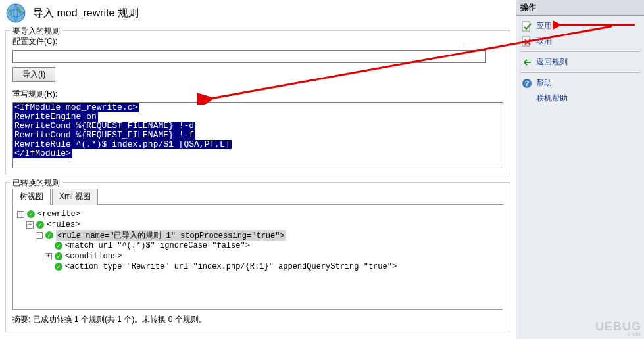  I want to click on help-icon: ?, so click(527, 83).